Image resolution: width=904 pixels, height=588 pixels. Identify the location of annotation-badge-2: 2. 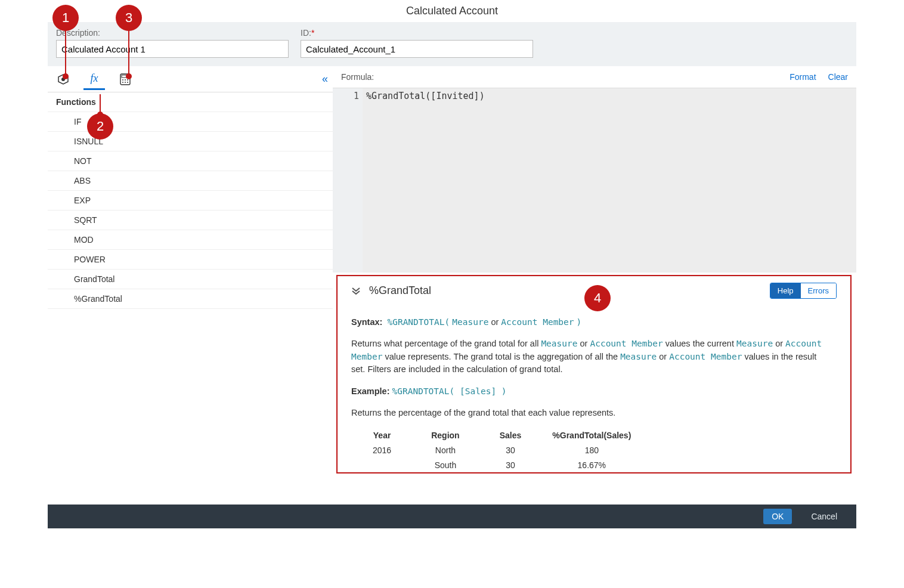
(100, 126).